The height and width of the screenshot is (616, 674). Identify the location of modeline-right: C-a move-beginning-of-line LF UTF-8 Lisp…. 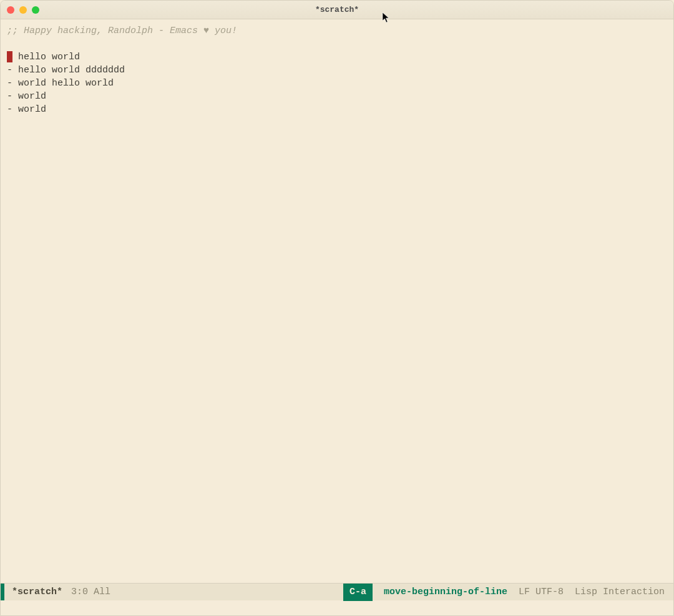
(508, 592).